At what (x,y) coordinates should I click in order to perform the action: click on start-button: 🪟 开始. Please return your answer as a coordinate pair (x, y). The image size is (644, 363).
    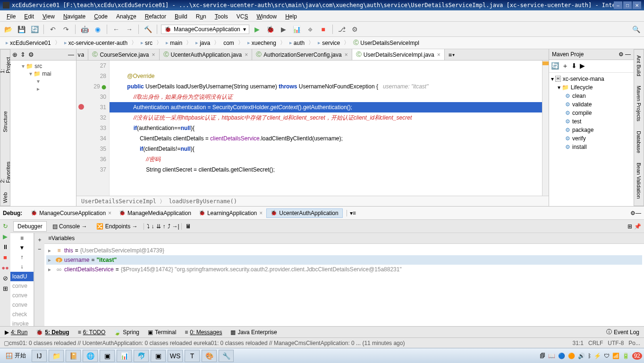
    Looking at the image, I should click on (16, 355).